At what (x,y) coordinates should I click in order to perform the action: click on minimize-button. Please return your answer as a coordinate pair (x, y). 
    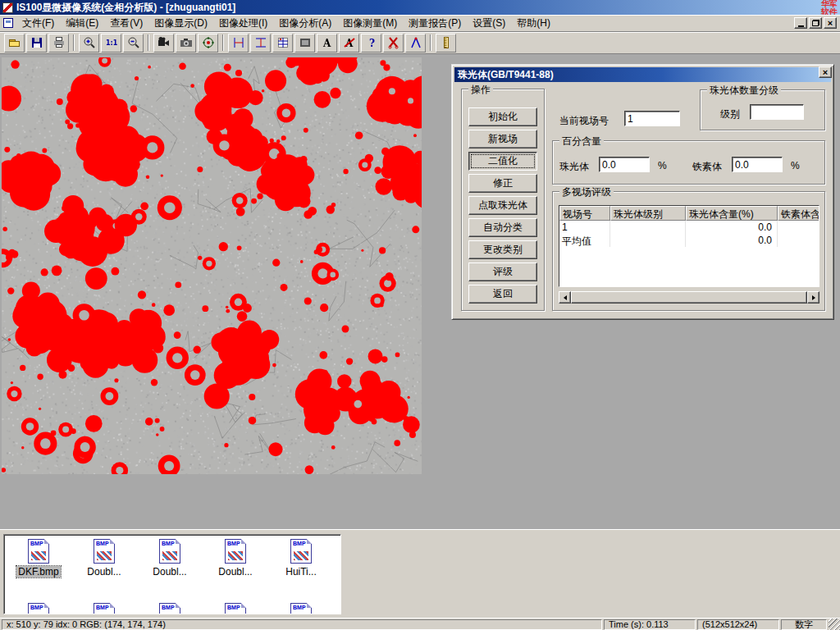
    Looking at the image, I should click on (801, 23).